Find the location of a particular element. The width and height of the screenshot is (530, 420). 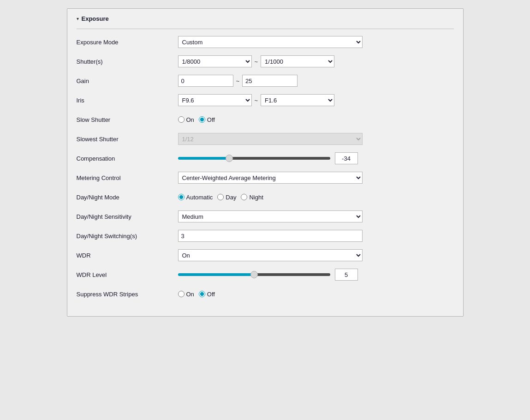

gain-row: Gain ~ is located at coordinates (265, 81).